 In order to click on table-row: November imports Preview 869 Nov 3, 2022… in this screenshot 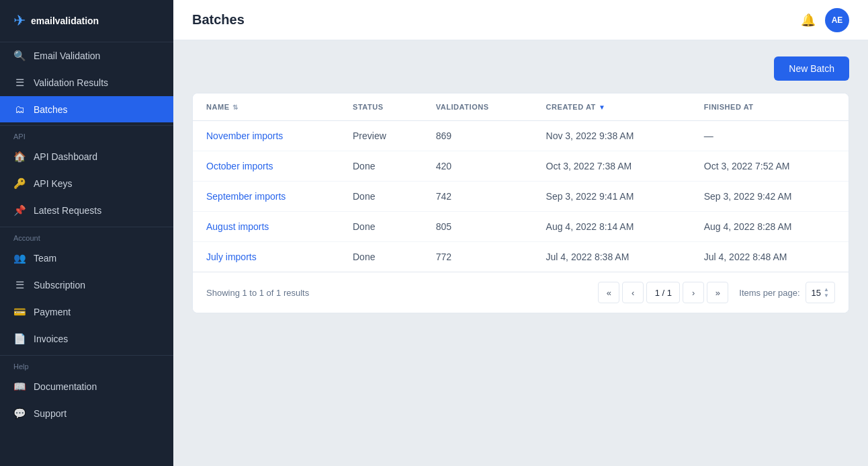, I will do `click(521, 136)`.